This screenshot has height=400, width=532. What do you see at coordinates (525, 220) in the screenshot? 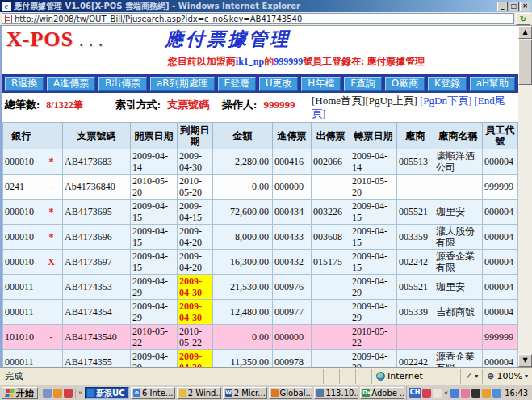
I see `scrollbar-track` at bounding box center [525, 220].